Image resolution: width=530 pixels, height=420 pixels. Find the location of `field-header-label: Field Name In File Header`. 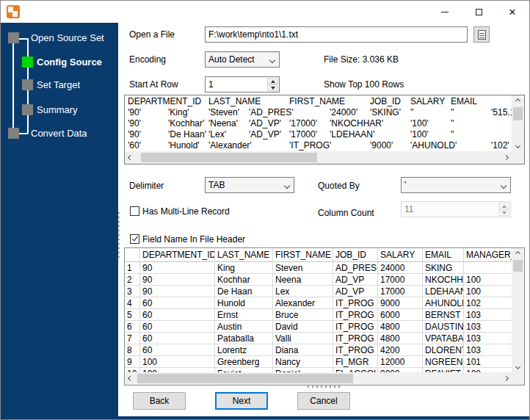

field-header-label: Field Name In File Header is located at coordinates (194, 239).